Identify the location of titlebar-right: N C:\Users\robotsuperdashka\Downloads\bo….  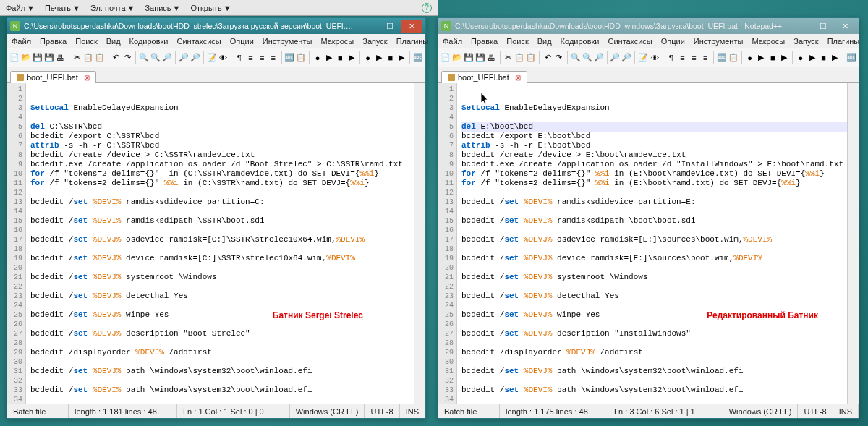
(648, 26).